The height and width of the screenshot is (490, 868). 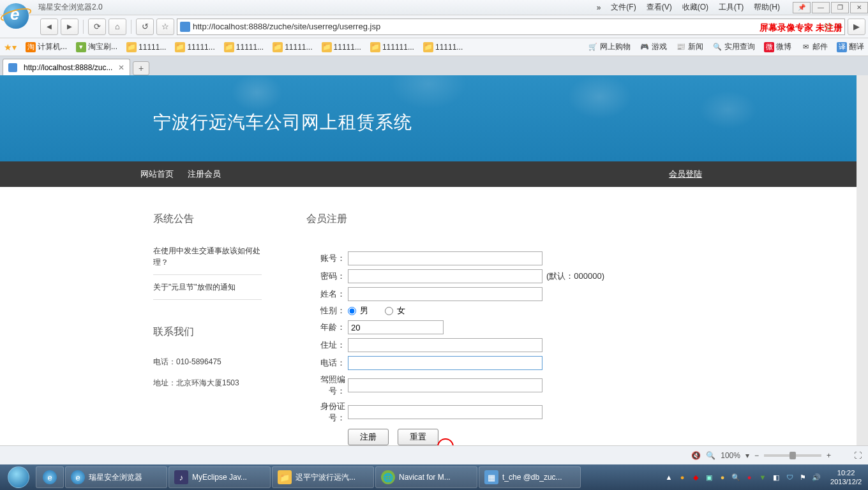 I want to click on task-ie-pinned: e, so click(x=50, y=477).